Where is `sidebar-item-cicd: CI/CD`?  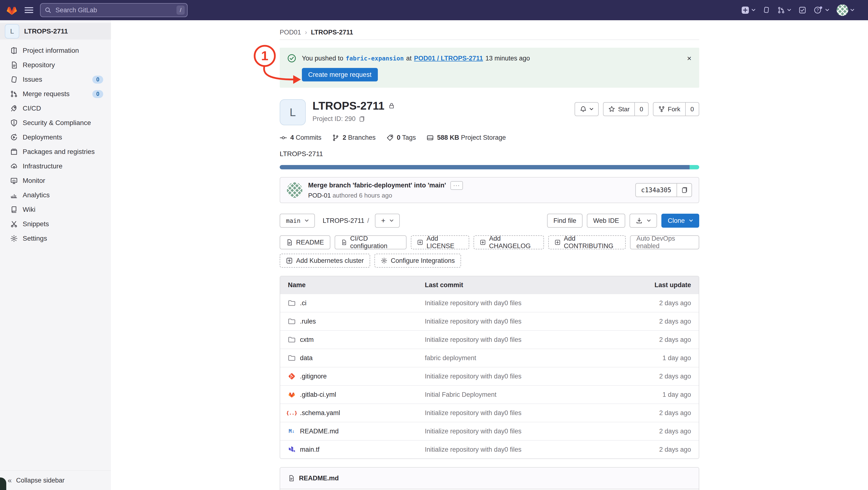 sidebar-item-cicd: CI/CD is located at coordinates (55, 108).